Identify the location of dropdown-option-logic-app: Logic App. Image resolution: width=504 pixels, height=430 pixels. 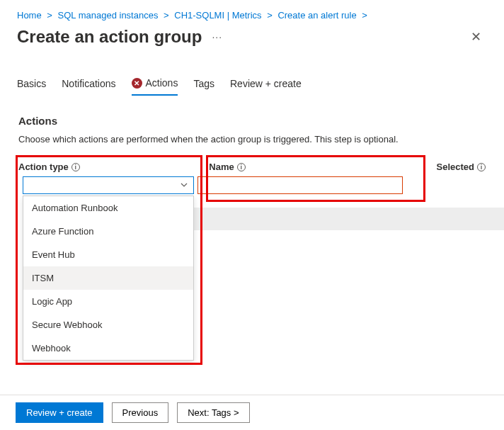
(108, 302).